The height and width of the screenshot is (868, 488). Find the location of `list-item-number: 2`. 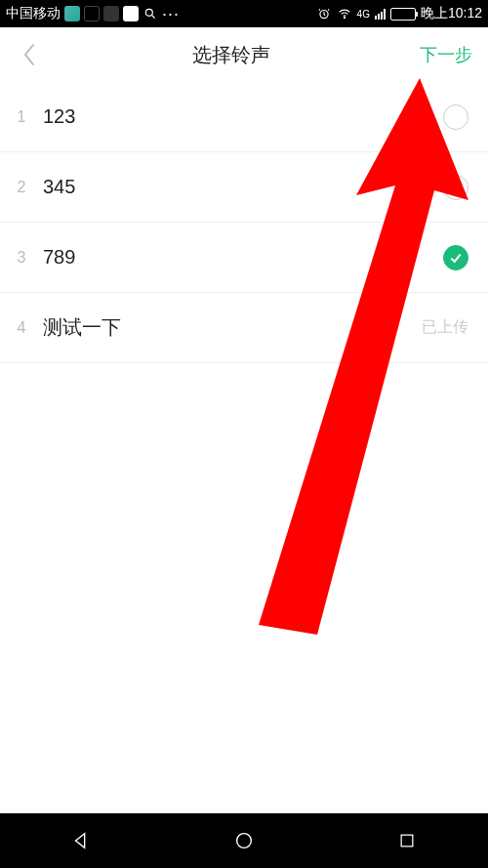

list-item-number: 2 is located at coordinates (21, 187).